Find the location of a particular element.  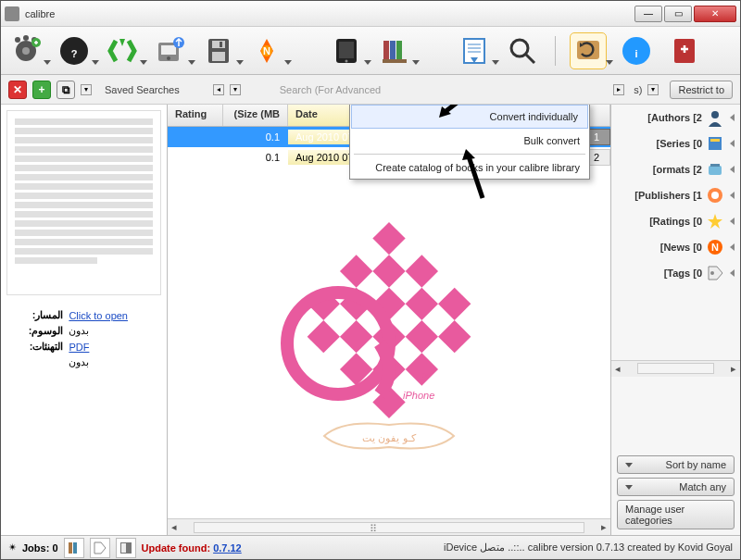

meta-fmt-label: :التهنئات is located at coordinates (37, 346).